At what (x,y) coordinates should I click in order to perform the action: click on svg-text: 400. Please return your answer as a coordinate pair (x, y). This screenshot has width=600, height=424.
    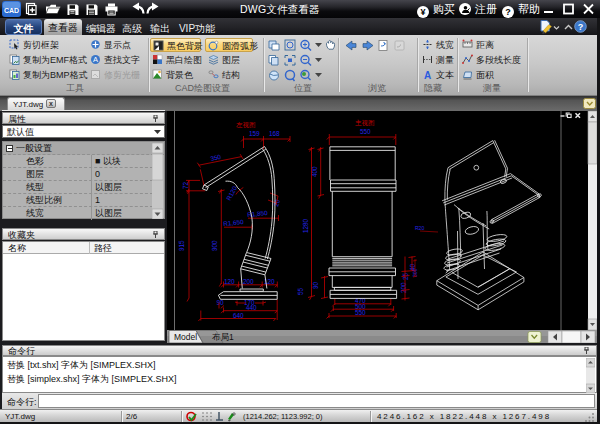
    Looking at the image, I should click on (314, 172).